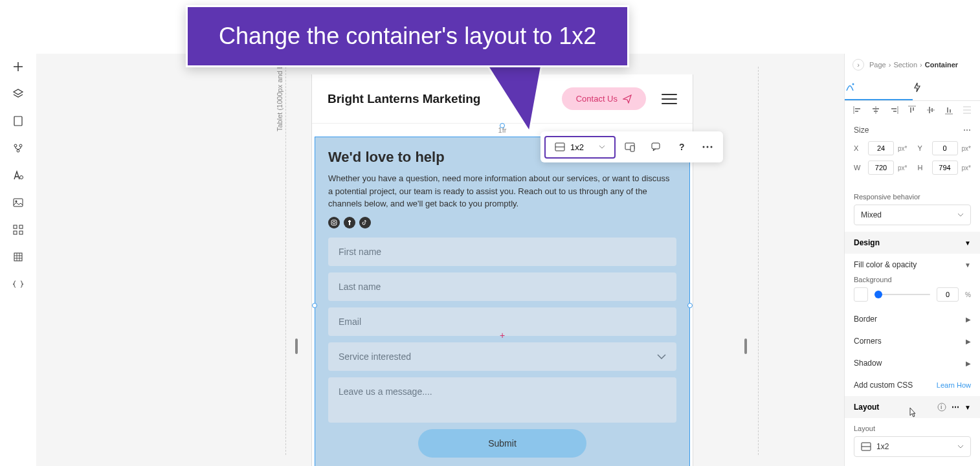 Image resolution: width=980 pixels, height=466 pixels. Describe the element at coordinates (360, 287) in the screenshot. I see `last-name-placeholder: Last name` at that location.